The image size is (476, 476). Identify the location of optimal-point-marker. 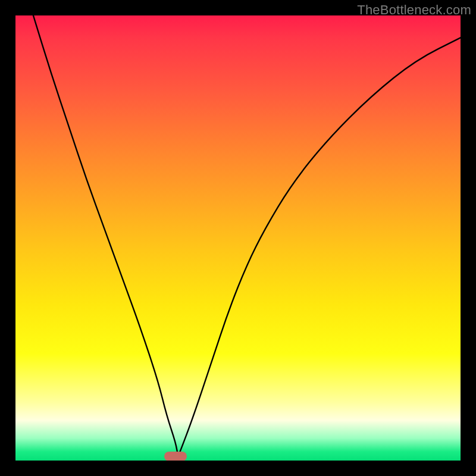
(176, 456).